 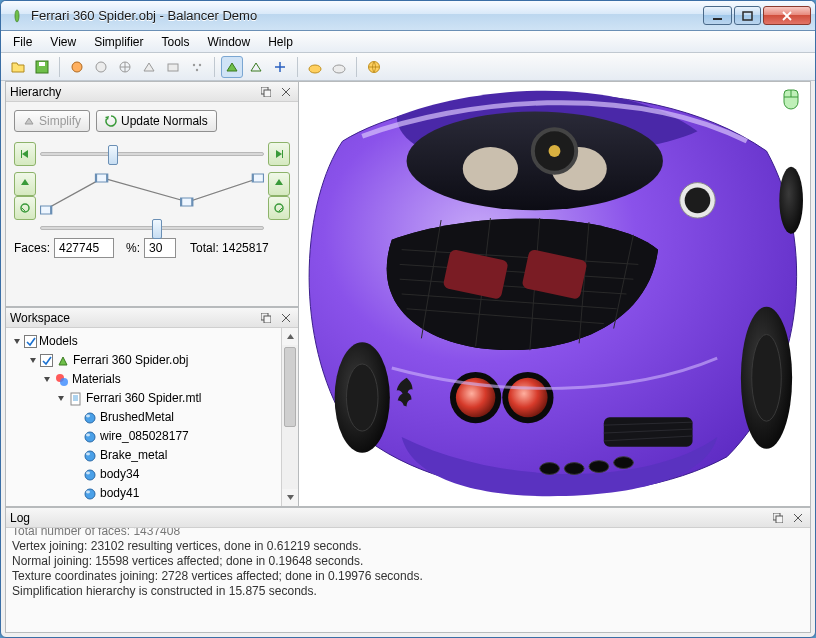 I want to click on scroll-down-icon, so click(x=290, y=498).